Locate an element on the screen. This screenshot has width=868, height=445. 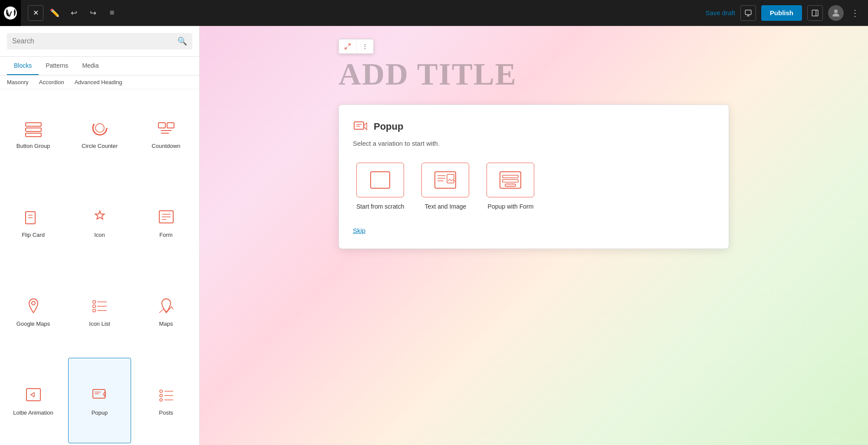
block-label-icon-list: Icon List is located at coordinates (99, 324).